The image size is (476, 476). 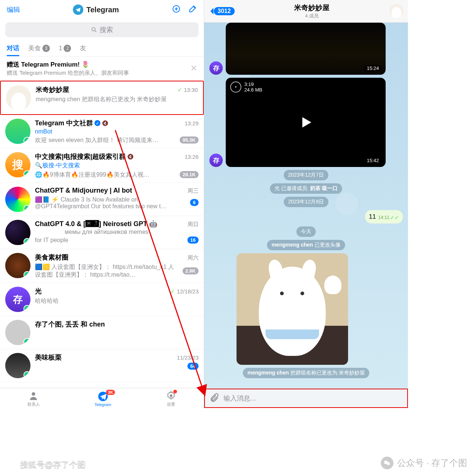 I want to click on nav-contacts: 联系人, so click(x=33, y=399).